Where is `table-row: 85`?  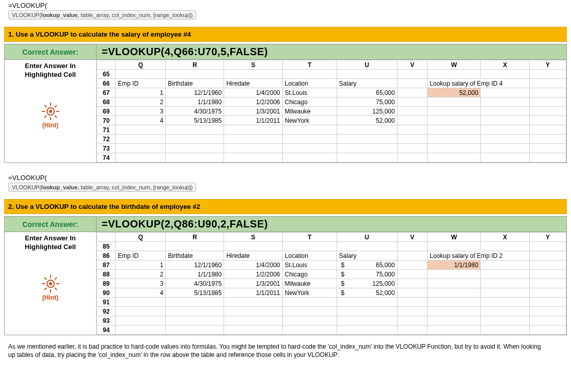 table-row: 85 is located at coordinates (331, 247).